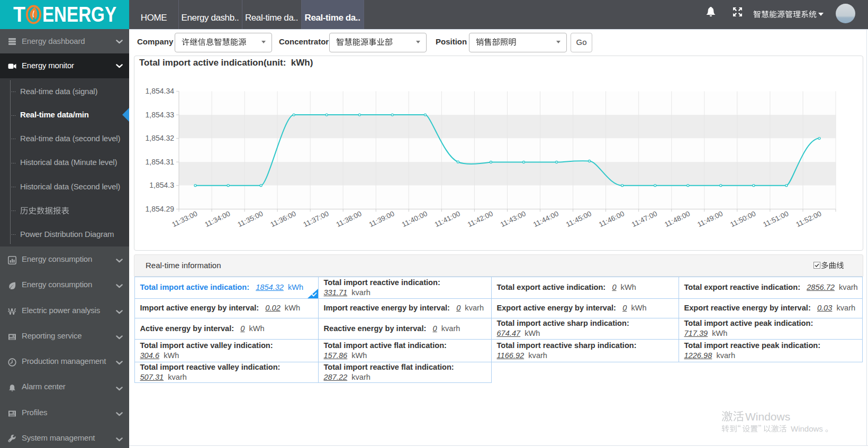 This screenshot has width=868, height=448. I want to click on svg-text: 11:42:00, so click(481, 219).